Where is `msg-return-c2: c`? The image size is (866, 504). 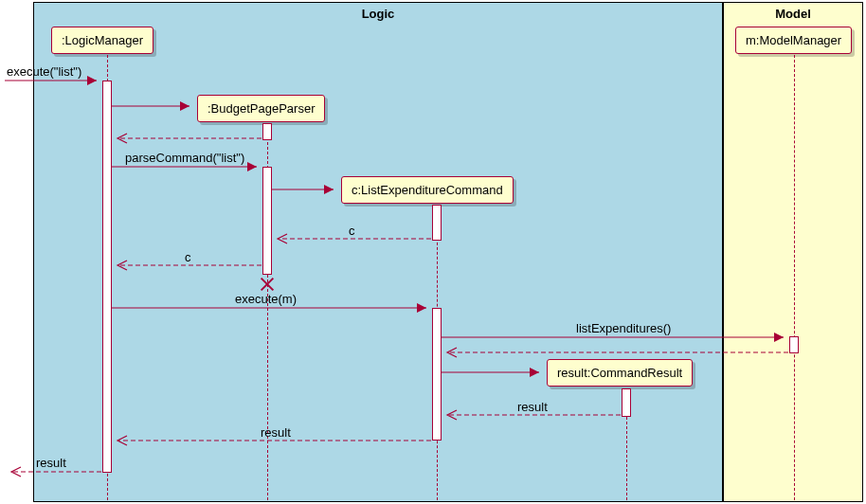
msg-return-c2: c is located at coordinates (188, 258).